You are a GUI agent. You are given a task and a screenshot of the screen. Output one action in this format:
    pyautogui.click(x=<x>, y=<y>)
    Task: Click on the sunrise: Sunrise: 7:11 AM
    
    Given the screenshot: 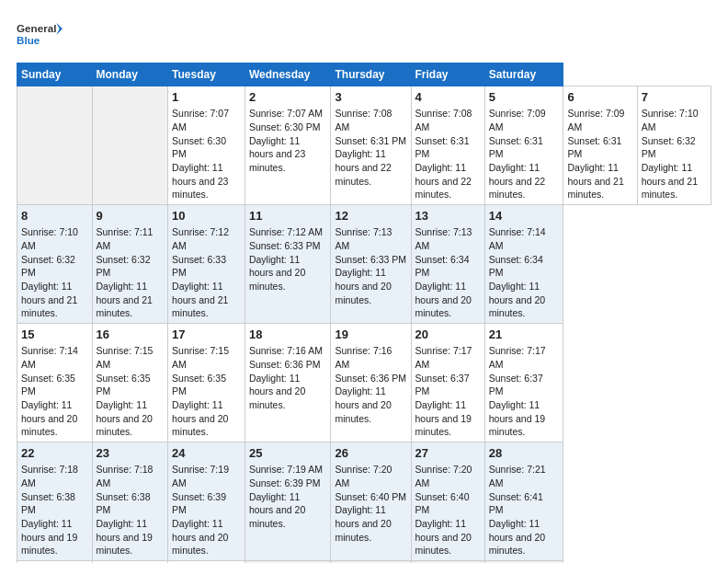 What is the action you would take?
    pyautogui.click(x=125, y=239)
    